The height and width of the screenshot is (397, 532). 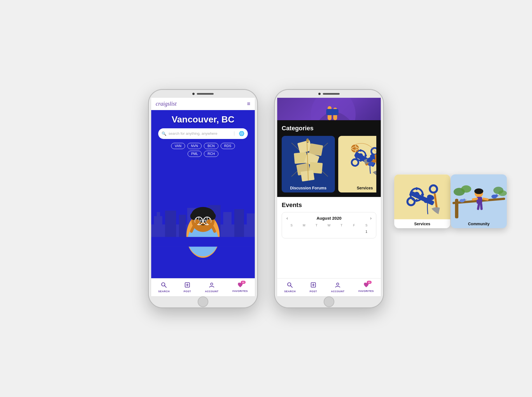 What do you see at coordinates (329, 287) in the screenshot?
I see `phone2-bottom-nav: SEARCH POST` at bounding box center [329, 287].